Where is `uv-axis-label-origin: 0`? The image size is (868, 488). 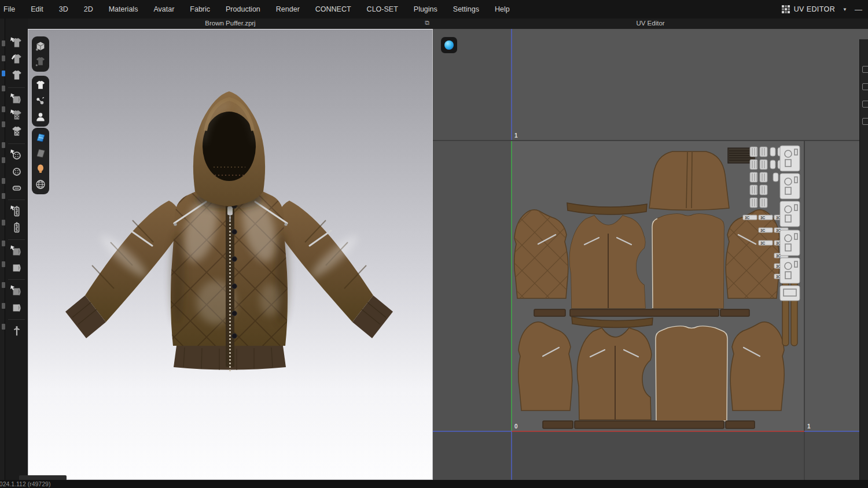 uv-axis-label-origin: 0 is located at coordinates (516, 427).